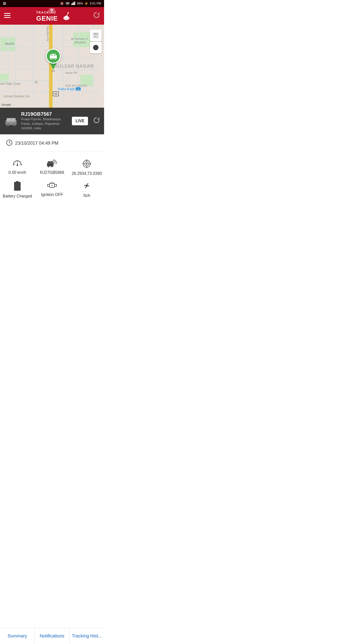 The height and width of the screenshot is (644, 362). What do you see at coordinates (37, 143) in the screenshot?
I see `timestamp-value: 23/10/2017 04:49 PM` at bounding box center [37, 143].